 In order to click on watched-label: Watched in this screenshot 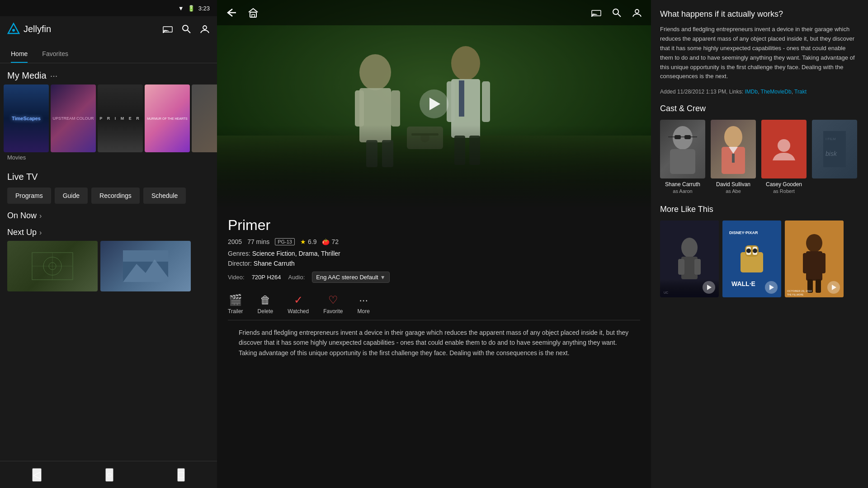, I will do `click(298, 311)`.